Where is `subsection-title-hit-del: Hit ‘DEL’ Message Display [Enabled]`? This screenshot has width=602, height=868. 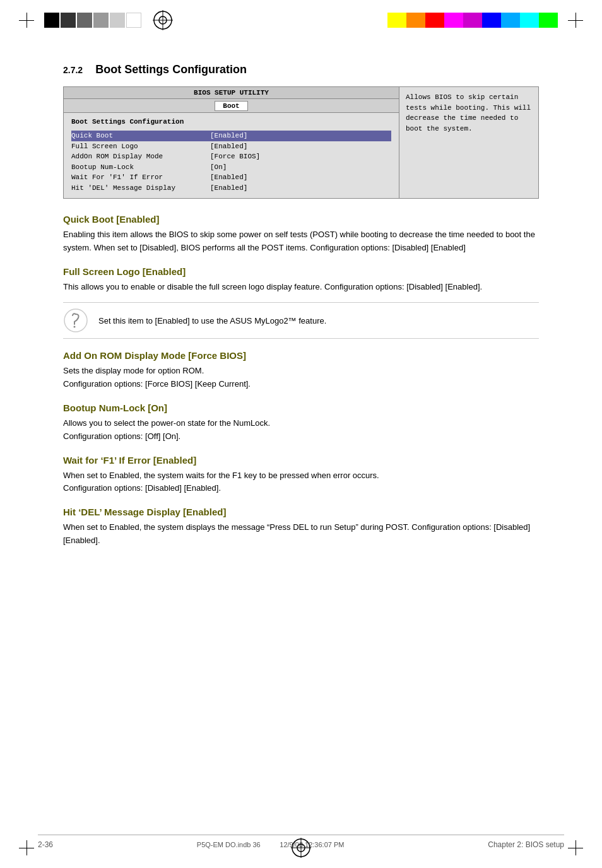
subsection-title-hit-del: Hit ‘DEL’ Message Display [Enabled] is located at coordinates (301, 512).